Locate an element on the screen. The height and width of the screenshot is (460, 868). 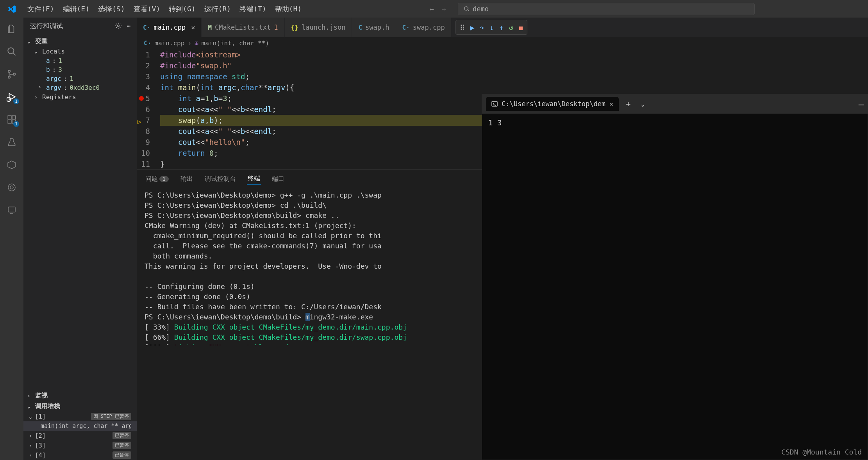
activity-bar: 1 1 is located at coordinates (12, 239).